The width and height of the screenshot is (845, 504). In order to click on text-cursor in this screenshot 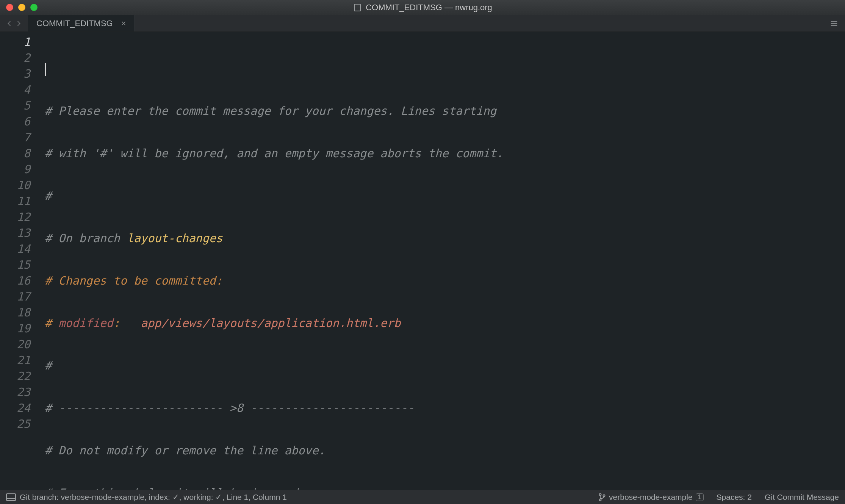, I will do `click(45, 69)`.